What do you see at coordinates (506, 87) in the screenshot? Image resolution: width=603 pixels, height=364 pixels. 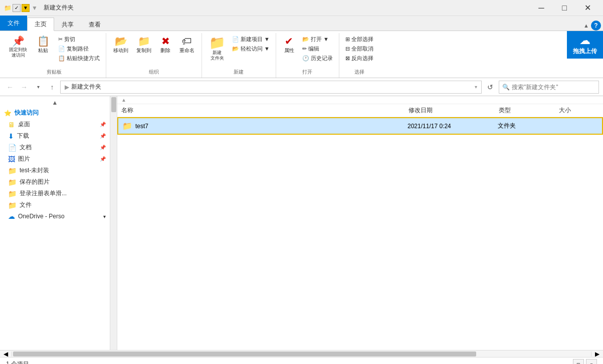 I see `search-icon: 🔍` at bounding box center [506, 87].